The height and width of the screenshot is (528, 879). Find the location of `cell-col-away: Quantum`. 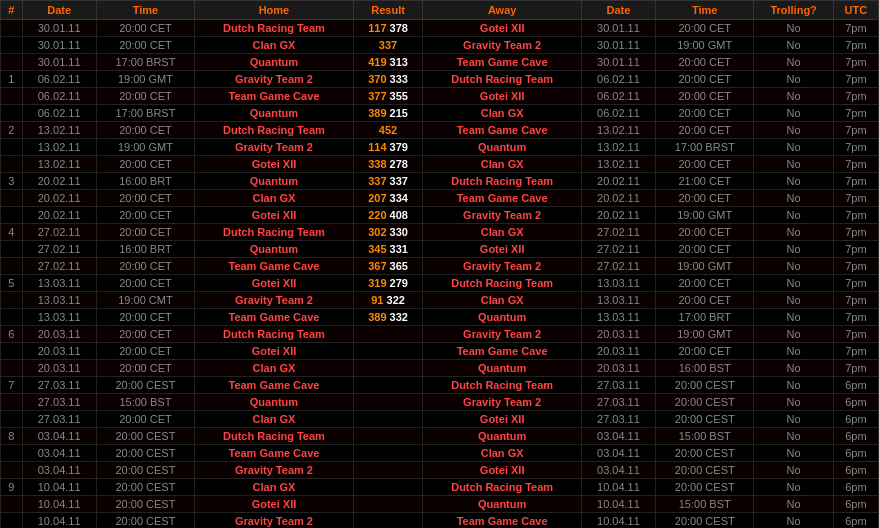

cell-col-away: Quantum is located at coordinates (502, 318).